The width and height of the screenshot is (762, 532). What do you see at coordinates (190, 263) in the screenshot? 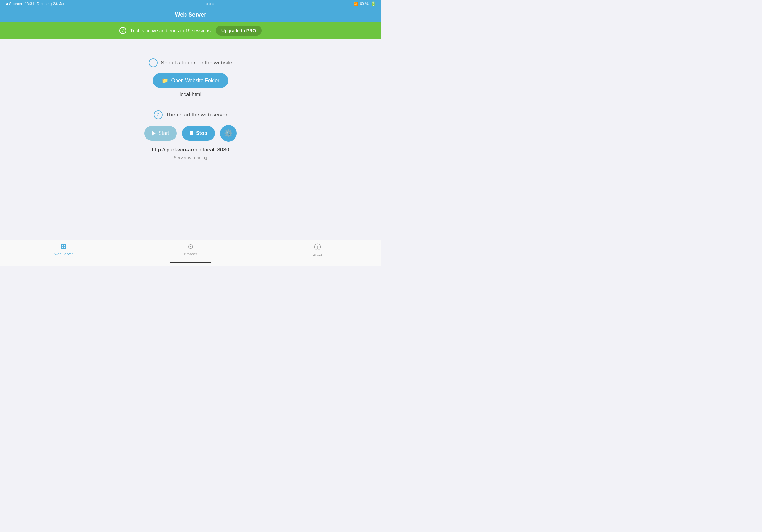
I see `home-indicator` at bounding box center [190, 263].